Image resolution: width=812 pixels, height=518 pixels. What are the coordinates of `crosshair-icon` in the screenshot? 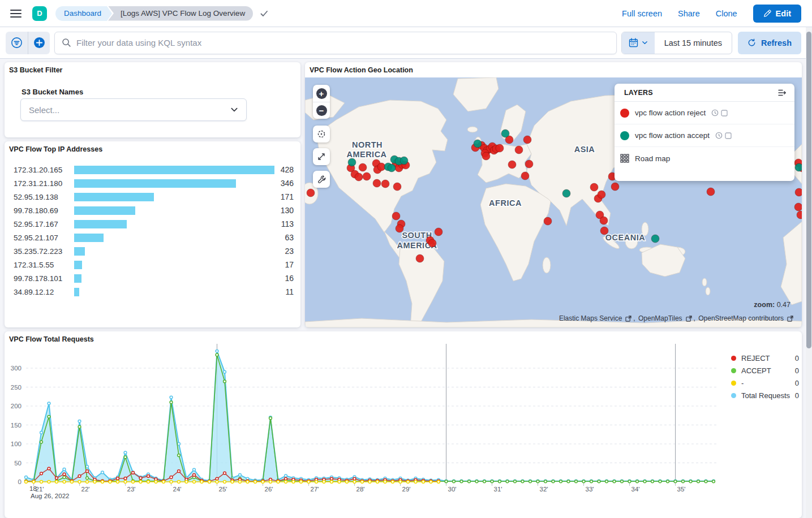 It's located at (321, 134).